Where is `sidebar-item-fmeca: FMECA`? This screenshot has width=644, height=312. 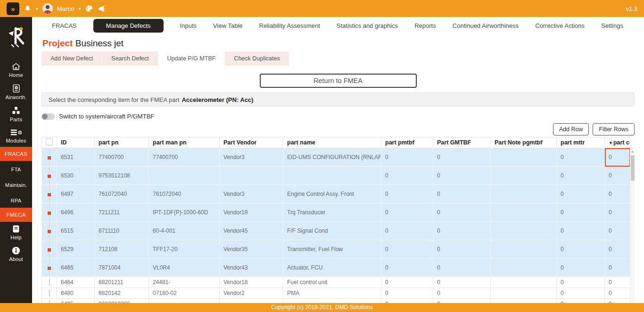 sidebar-item-fmeca: FMECA is located at coordinates (16, 215).